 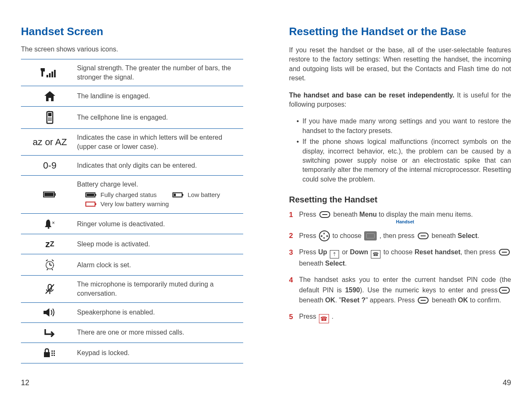 What do you see at coordinates (50, 289) in the screenshot?
I see `mute-icon` at bounding box center [50, 289].